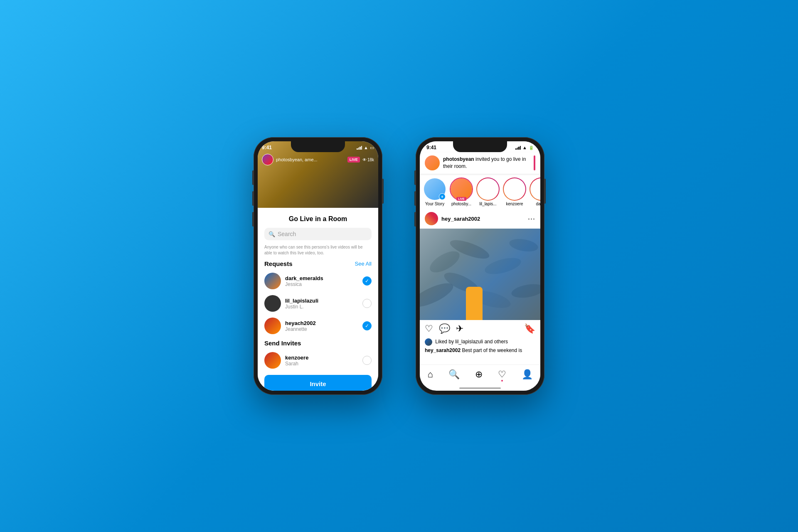 The image size is (798, 532). What do you see at coordinates (322, 281) in the screenshot?
I see `user-info-dark-emeralds: dark_emeralds Jessica` at bounding box center [322, 281].